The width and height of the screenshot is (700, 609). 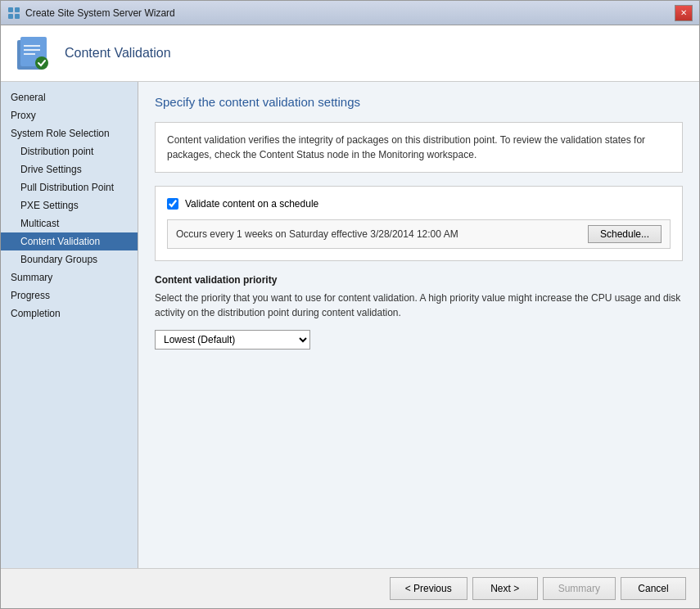 I want to click on cancel-button: Cancel, so click(x=653, y=589).